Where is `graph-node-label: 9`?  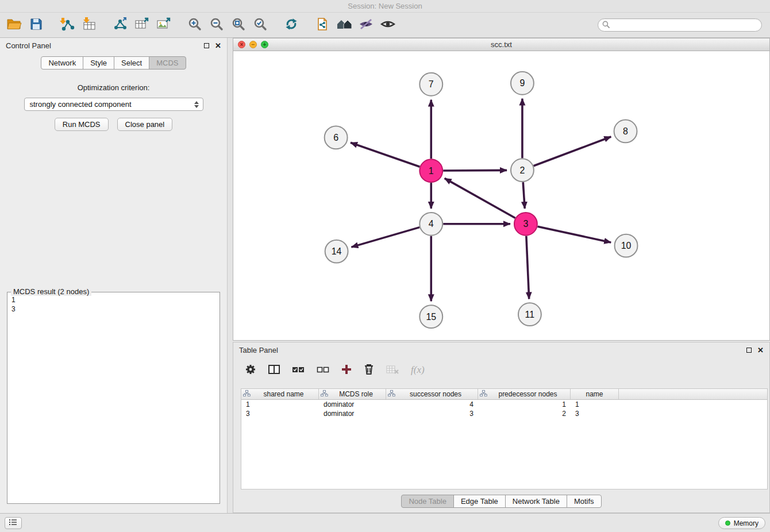
graph-node-label: 9 is located at coordinates (522, 83).